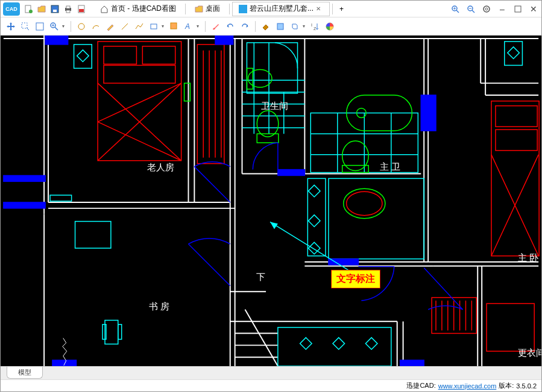 The height and width of the screenshot is (392, 542). I want to click on tab-bar: 首页 - 迅捷CAD看图 桌面 碧云山庄别墅几套... ✕ +, so click(269, 9).